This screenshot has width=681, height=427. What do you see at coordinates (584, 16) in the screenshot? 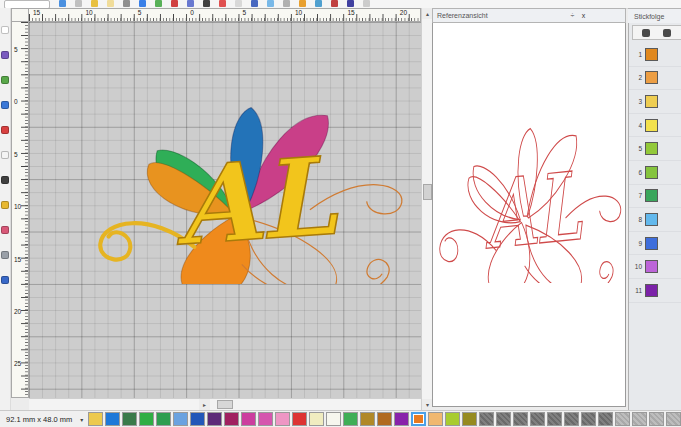
I see `close-panel-button: x` at bounding box center [584, 16].